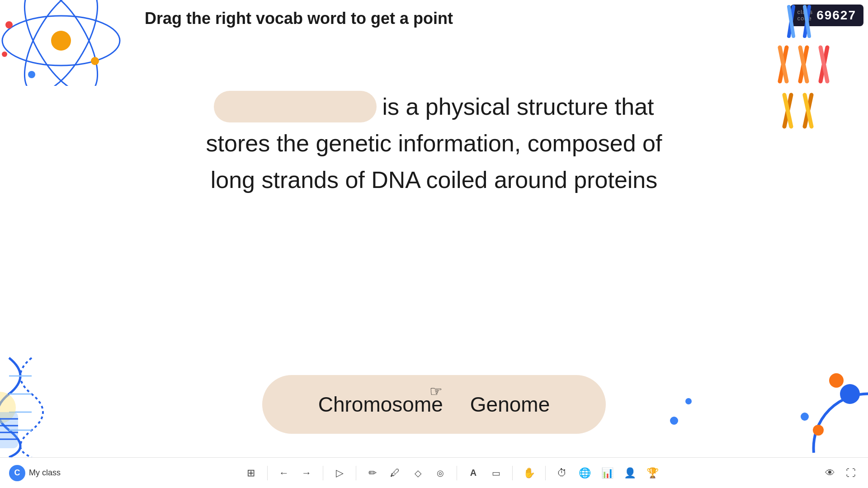 This screenshot has height=488, width=868. Describe the element at coordinates (17, 473) in the screenshot. I see `my-class-icon: C` at that location.